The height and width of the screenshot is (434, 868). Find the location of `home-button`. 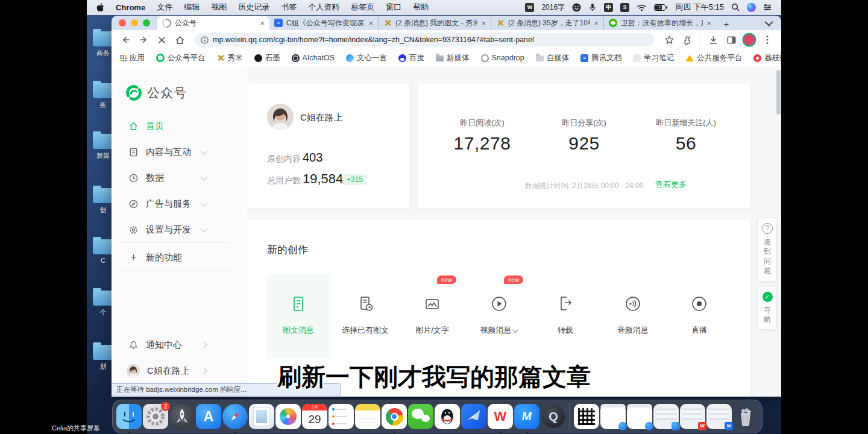

home-button is located at coordinates (180, 40).